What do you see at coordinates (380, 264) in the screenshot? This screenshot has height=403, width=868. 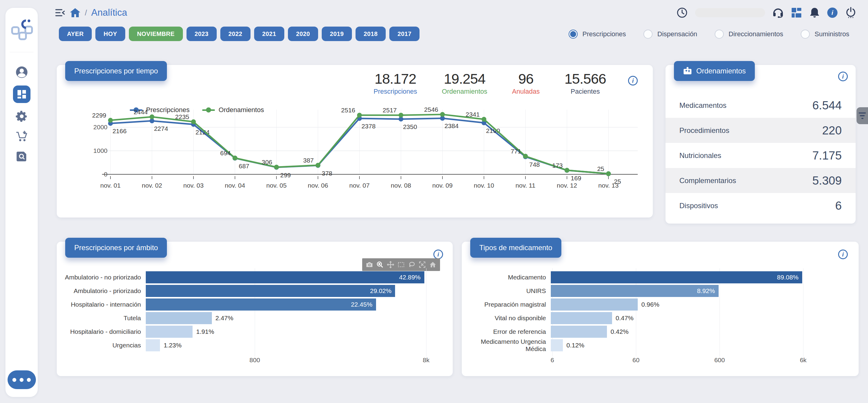 I see `zoom-icon` at bounding box center [380, 264].